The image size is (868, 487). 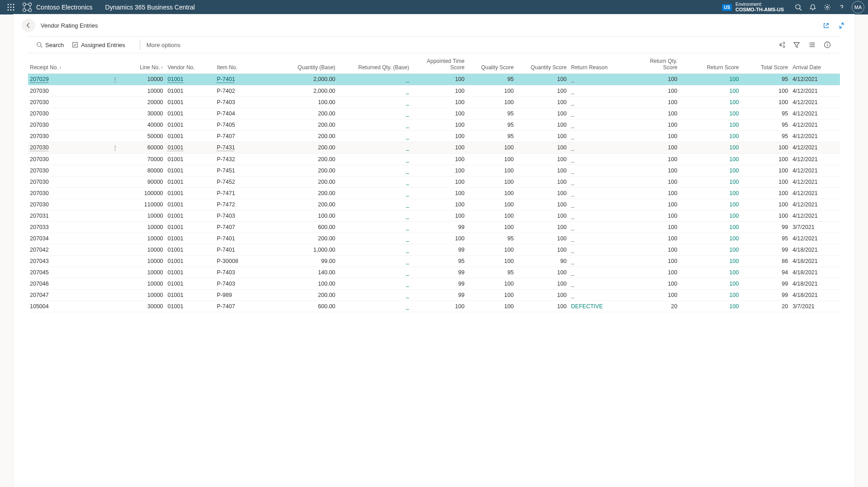 What do you see at coordinates (440, 63) in the screenshot?
I see `col-ats: Appointed Time Score` at bounding box center [440, 63].